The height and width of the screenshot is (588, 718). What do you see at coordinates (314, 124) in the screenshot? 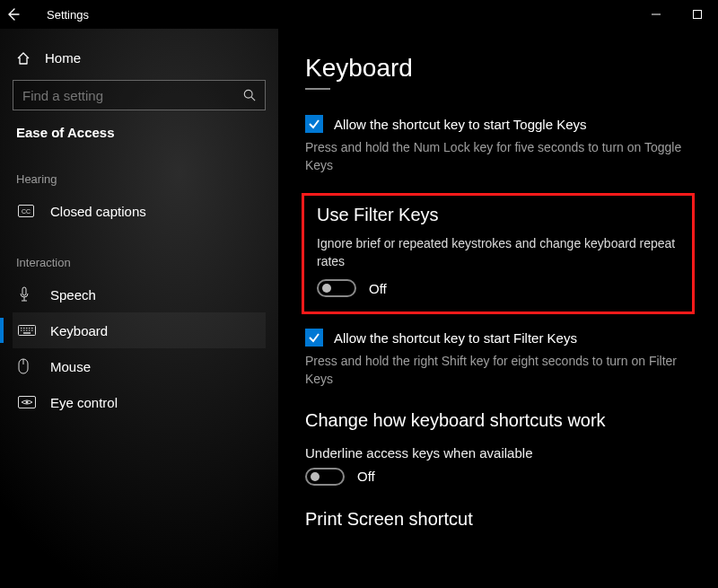
I see `toggle-keys-shortcut-checkbox` at bounding box center [314, 124].